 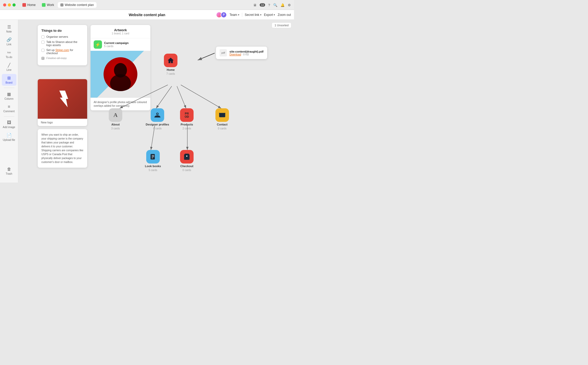 I want to click on pdf-info: site-content(draught).pdf Download · 8 K…, so click(x=247, y=53).